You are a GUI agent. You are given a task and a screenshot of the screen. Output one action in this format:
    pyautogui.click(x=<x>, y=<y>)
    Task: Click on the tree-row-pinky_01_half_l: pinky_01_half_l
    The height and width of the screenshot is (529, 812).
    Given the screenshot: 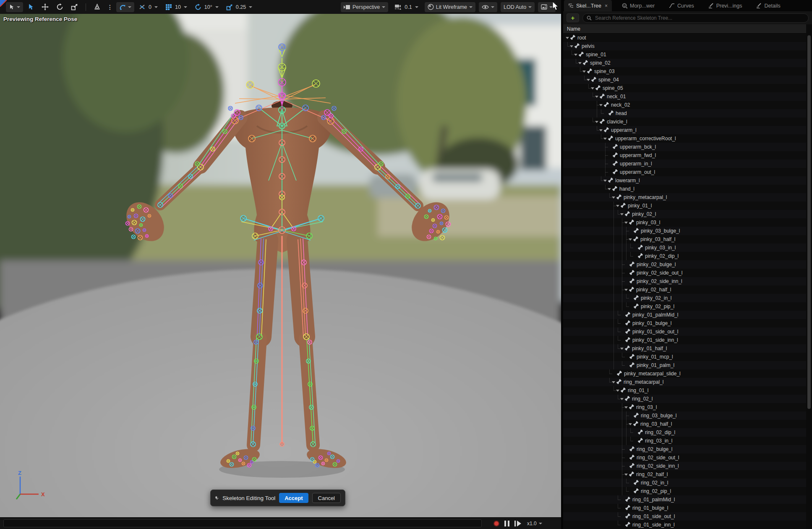 What is the action you would take?
    pyautogui.click(x=686, y=348)
    